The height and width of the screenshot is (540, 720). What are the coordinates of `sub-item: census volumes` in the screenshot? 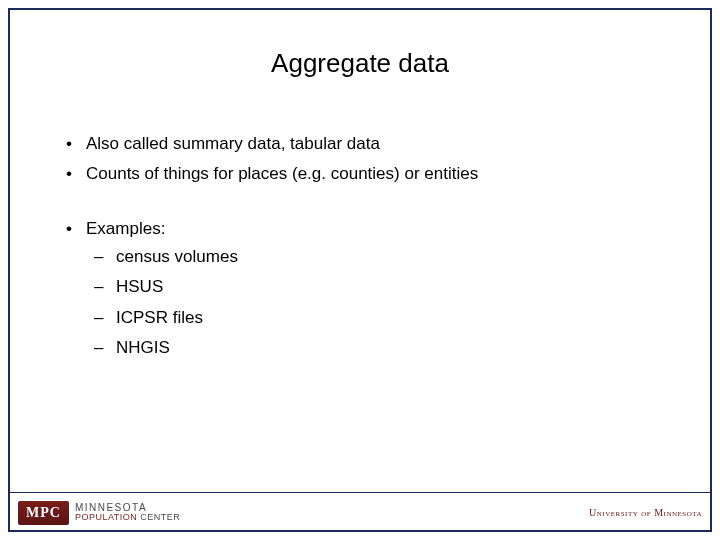 It's located at (374, 257).